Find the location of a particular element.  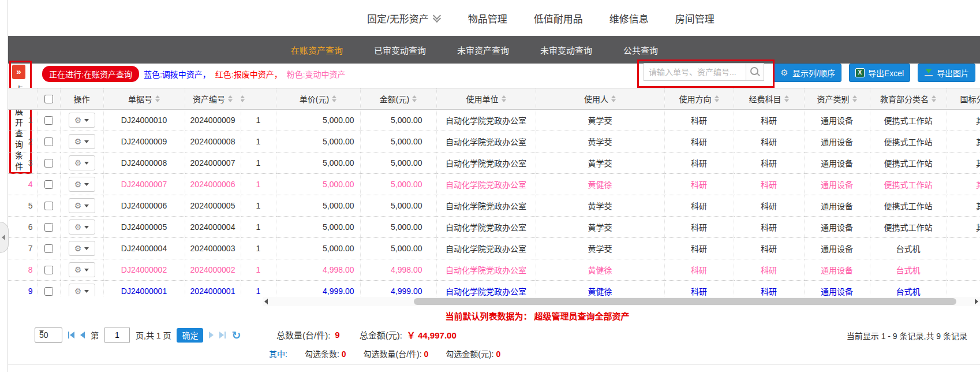

table-row: 9⚙DJ24000001202400000114,999.004,999.00自… is located at coordinates (494, 289).